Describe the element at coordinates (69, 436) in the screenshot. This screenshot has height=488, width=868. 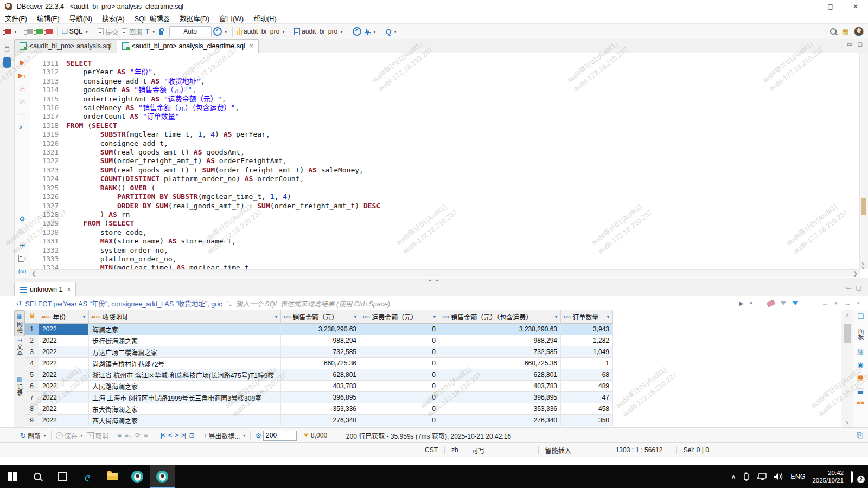
I see `save-button: ✓保存▼` at that location.